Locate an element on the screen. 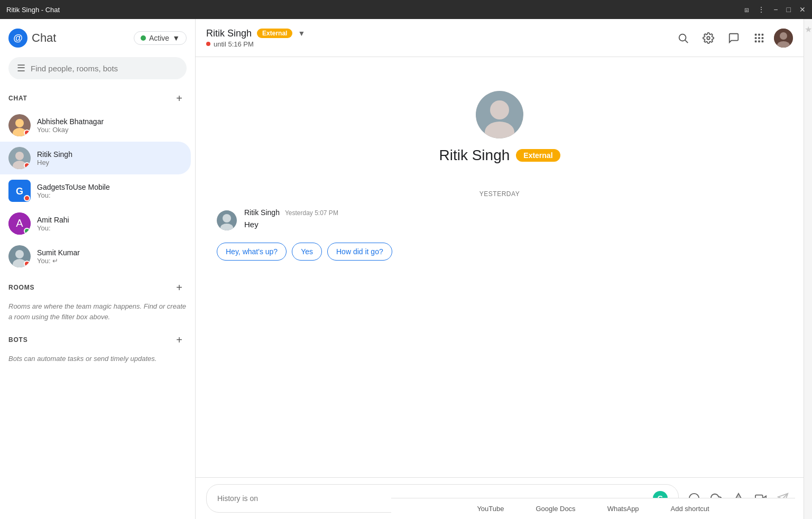 This screenshot has height=519, width=812. rooms-description: Rooms are where the team magic happens. … is located at coordinates (97, 312).